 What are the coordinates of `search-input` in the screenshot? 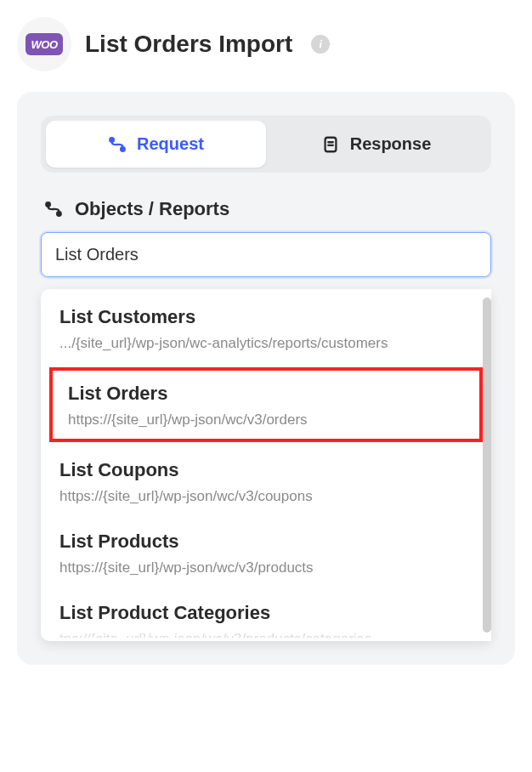 It's located at (266, 255).